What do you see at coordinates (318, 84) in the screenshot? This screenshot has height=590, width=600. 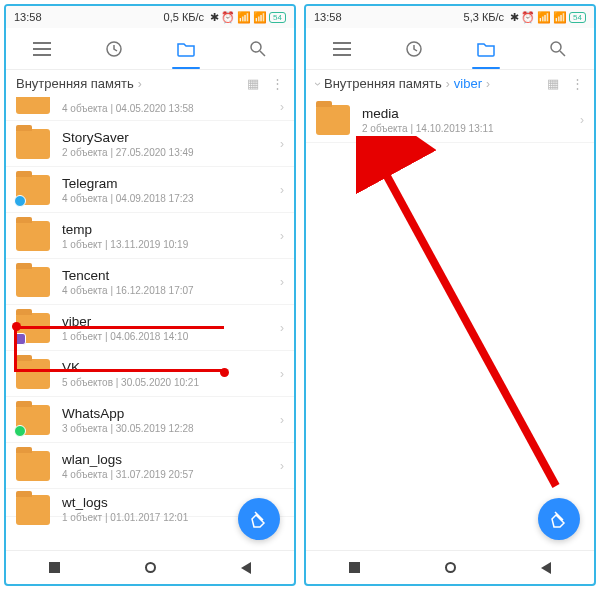 I see `chevron-down-icon: ›` at bounding box center [318, 84].